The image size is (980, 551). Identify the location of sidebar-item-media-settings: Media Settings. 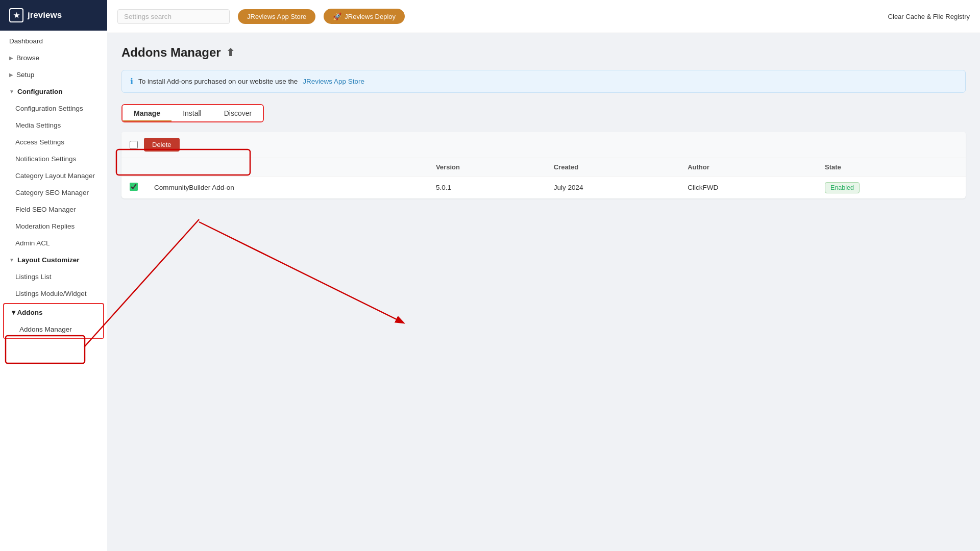
(54, 126).